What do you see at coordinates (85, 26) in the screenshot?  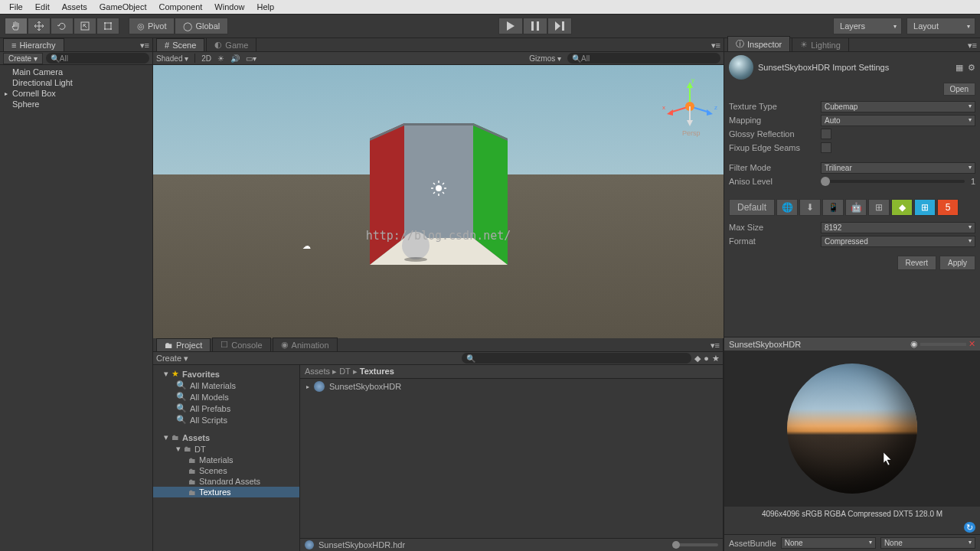 I see `scale-tool` at bounding box center [85, 26].